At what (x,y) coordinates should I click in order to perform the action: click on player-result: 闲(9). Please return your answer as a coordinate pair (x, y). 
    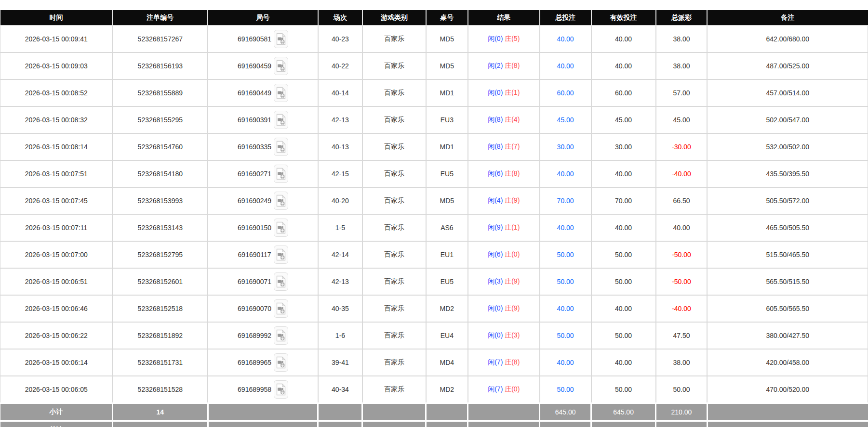
    Looking at the image, I should click on (495, 227).